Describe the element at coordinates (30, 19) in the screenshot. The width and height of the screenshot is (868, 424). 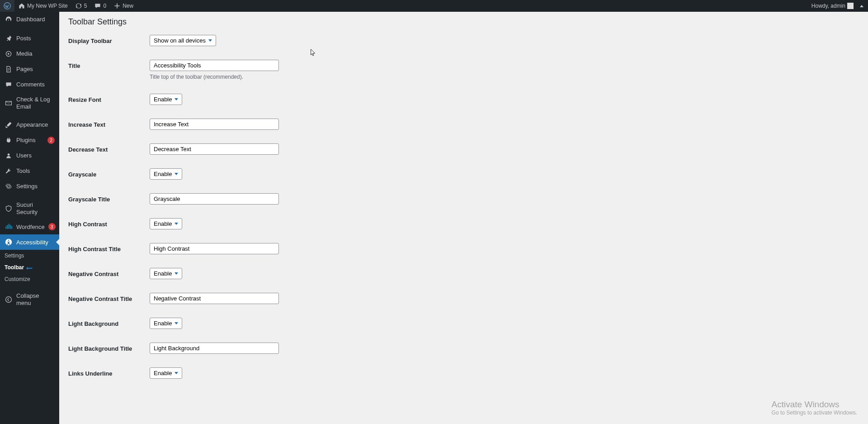
I see `sidebar-item-dashboard: Dashboard` at that location.